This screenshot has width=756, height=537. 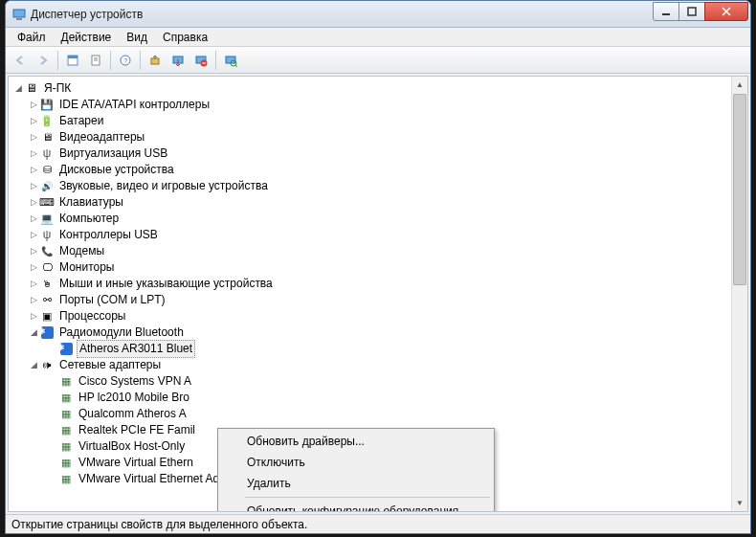 I want to click on menu-action: Действие, so click(x=86, y=37).